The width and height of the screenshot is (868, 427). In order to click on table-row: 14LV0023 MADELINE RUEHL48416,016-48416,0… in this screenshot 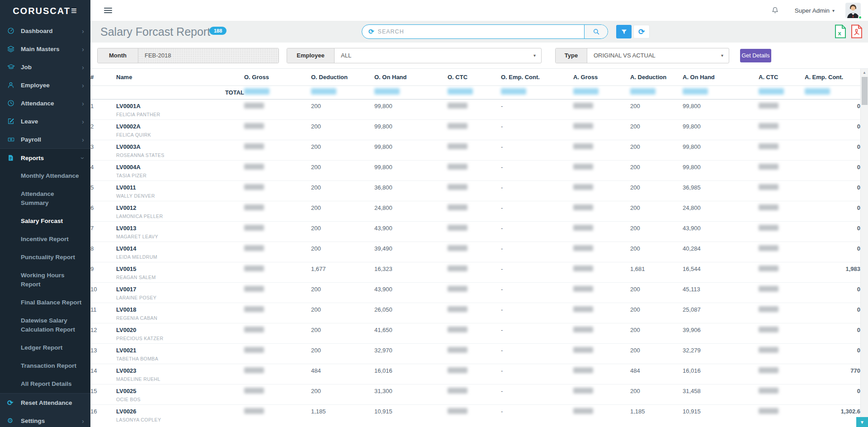, I will do `click(476, 374)`.